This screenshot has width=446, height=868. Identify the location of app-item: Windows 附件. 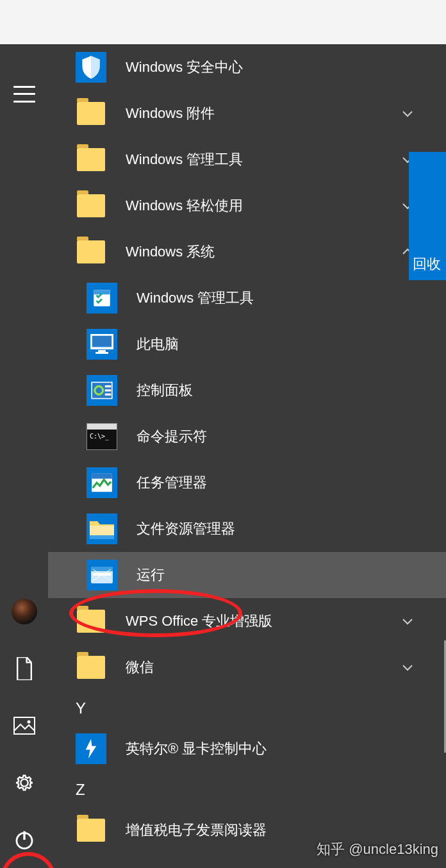
(247, 113).